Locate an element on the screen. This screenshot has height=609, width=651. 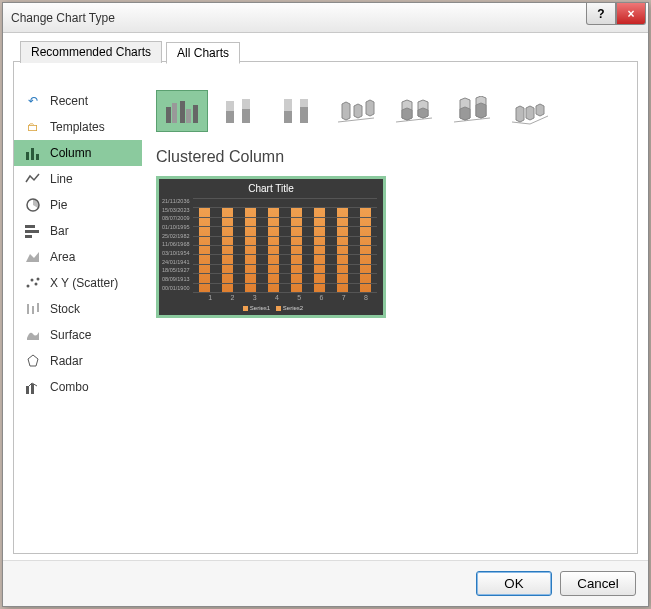
titlebar: Change Chart Type ? × is located at coordinates (326, 18).